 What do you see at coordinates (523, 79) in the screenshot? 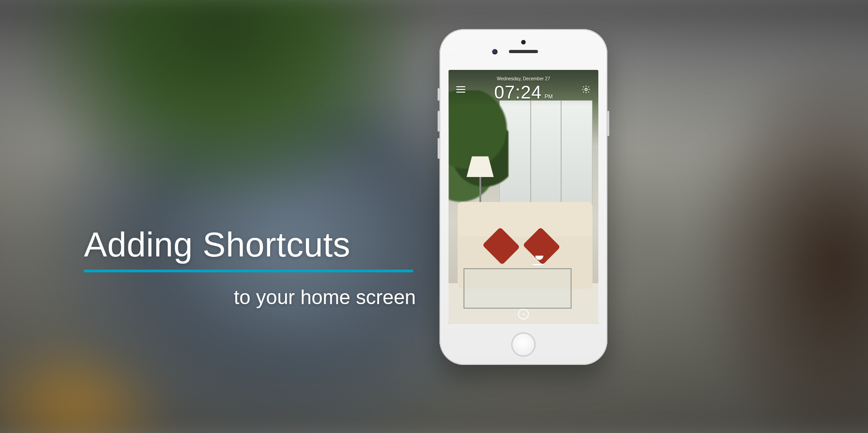
I see `date-text: Wednesday, December 27` at bounding box center [523, 79].